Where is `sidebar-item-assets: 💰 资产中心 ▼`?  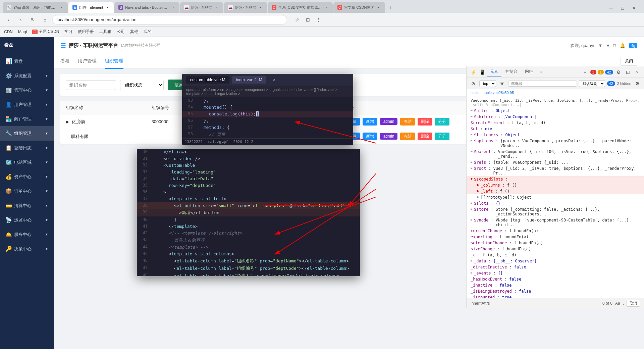 sidebar-item-assets: 💰 资产中心 ▼ is located at coordinates (27, 177).